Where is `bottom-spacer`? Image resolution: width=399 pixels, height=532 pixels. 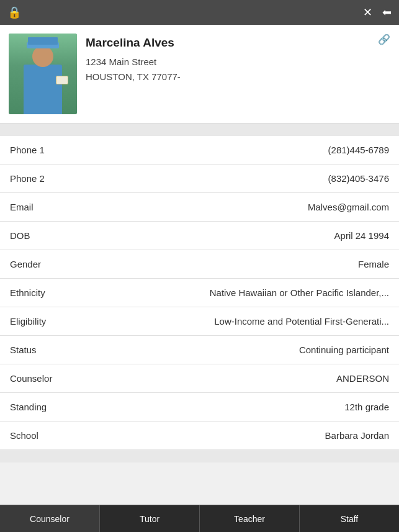
bottom-spacer is located at coordinates (200, 456).